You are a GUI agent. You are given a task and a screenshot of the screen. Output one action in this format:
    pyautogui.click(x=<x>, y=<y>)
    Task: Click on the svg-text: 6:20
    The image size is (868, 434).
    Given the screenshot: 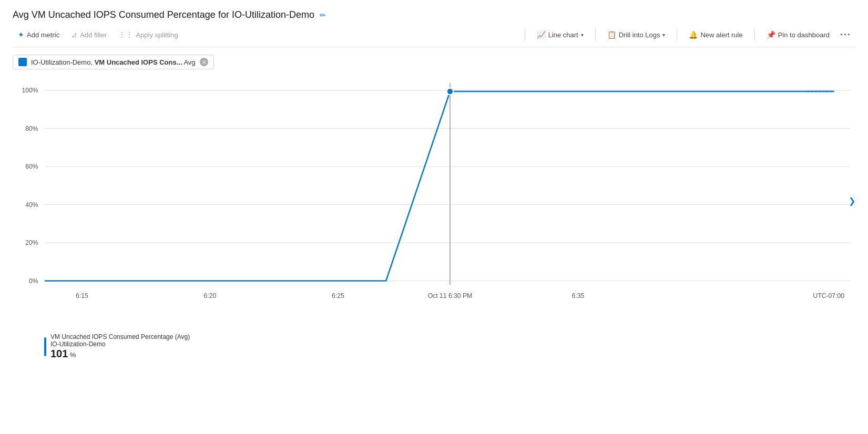 What is the action you would take?
    pyautogui.click(x=210, y=295)
    